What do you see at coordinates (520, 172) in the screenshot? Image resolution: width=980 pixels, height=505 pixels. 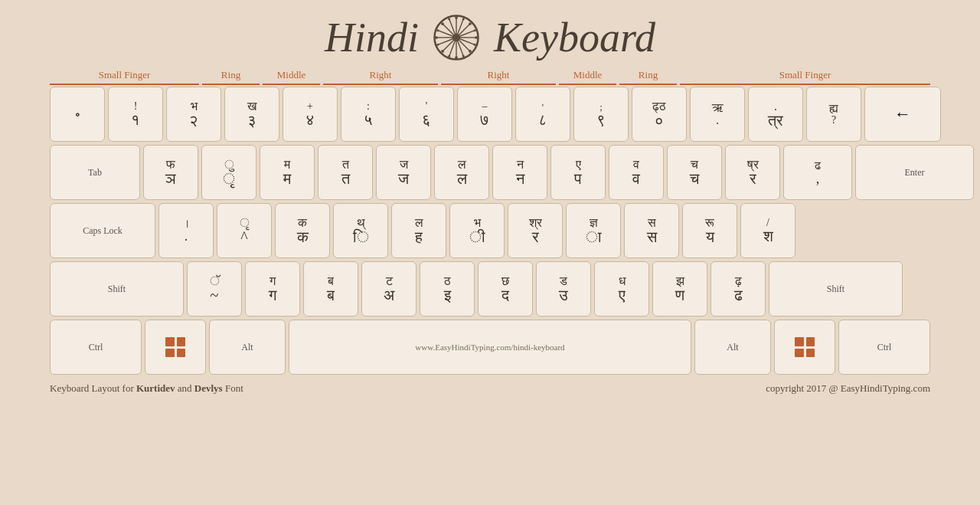 I see `key-u: न न` at bounding box center [520, 172].